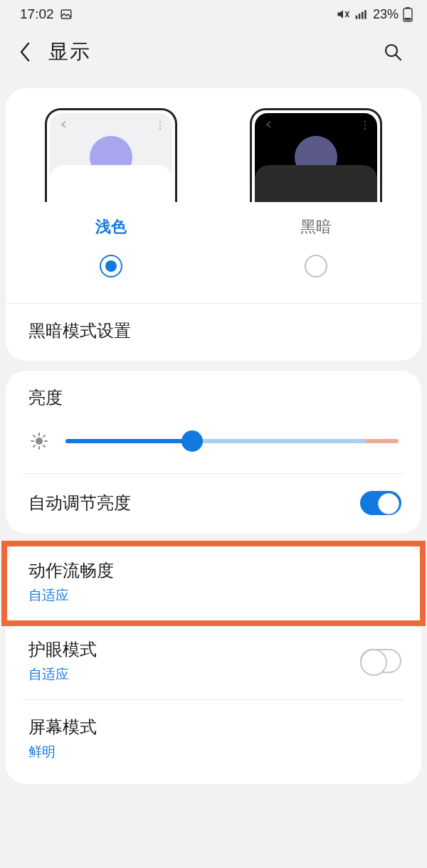 This screenshot has height=868, width=427. What do you see at coordinates (111, 155) in the screenshot?
I see `light-theme-thumbnail` at bounding box center [111, 155].